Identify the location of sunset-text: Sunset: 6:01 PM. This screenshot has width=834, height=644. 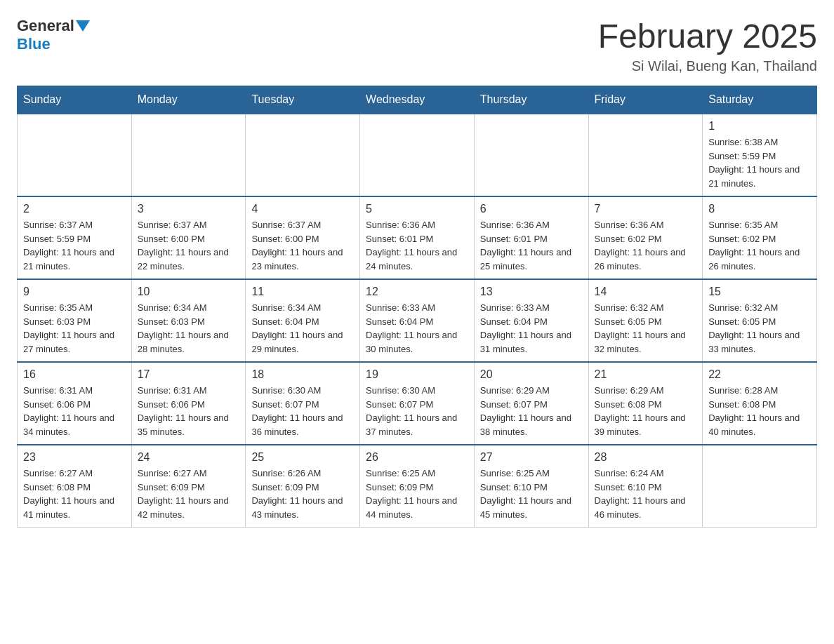
(514, 239).